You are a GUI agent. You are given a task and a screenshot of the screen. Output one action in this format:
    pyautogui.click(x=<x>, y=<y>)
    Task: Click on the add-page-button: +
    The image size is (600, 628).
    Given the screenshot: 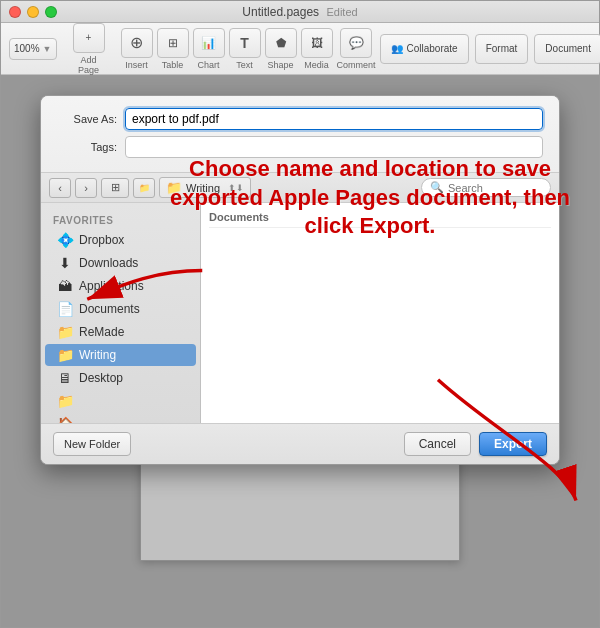 What is the action you would take?
    pyautogui.click(x=89, y=38)
    